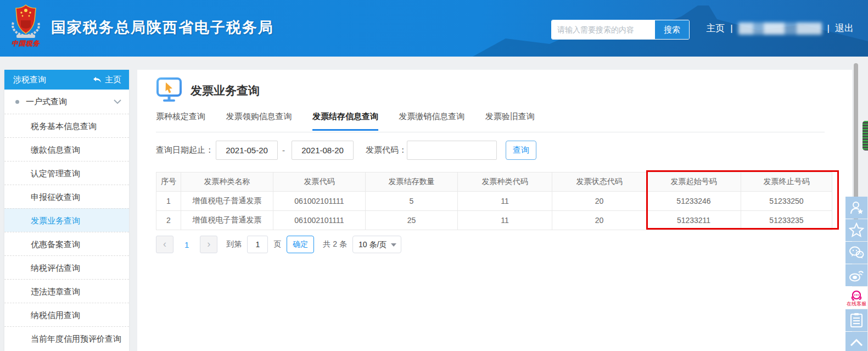 This screenshot has width=868, height=351. What do you see at coordinates (209, 244) in the screenshot?
I see `next-page-button: ›` at bounding box center [209, 244].